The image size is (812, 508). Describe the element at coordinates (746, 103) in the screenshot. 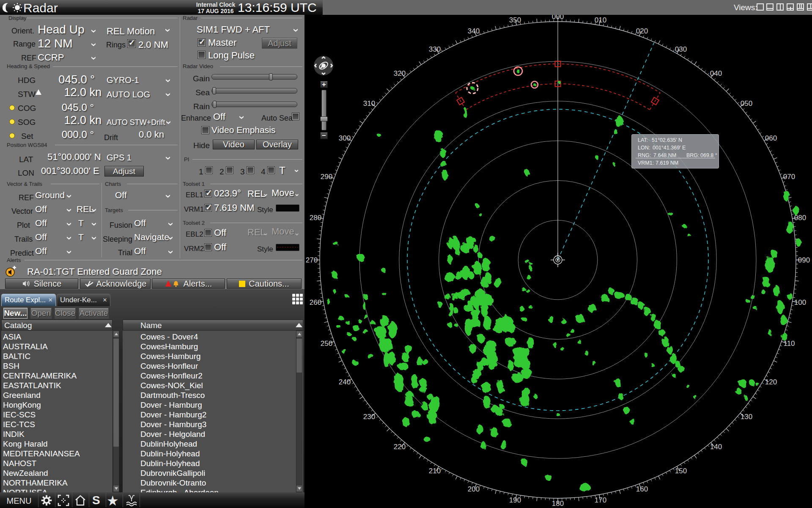

I see `svg-text: 050` at that location.